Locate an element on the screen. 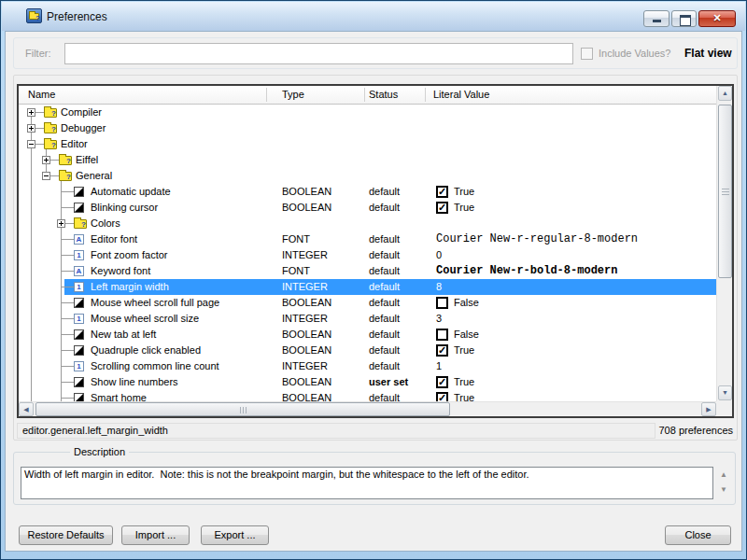 The width and height of the screenshot is (747, 560). horizontal-scroll-thumb is located at coordinates (243, 409).